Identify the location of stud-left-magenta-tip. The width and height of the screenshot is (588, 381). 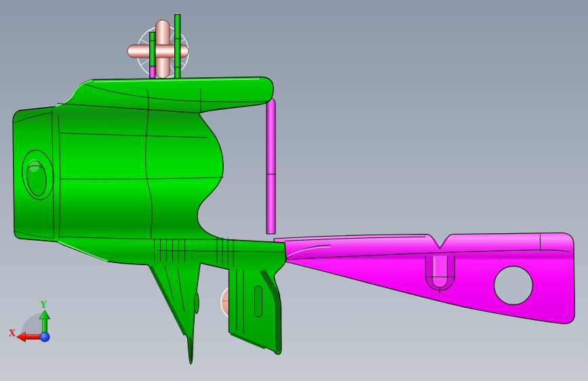
(153, 72).